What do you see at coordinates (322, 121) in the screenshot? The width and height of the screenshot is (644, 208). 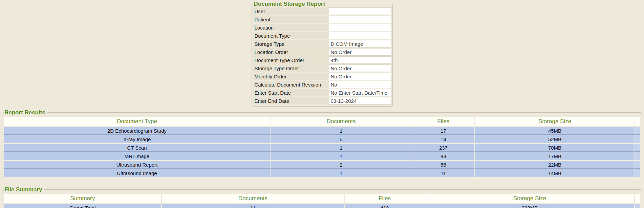 I see `report-results-header-row: Document Type Documents Files Storage Si…` at bounding box center [322, 121].